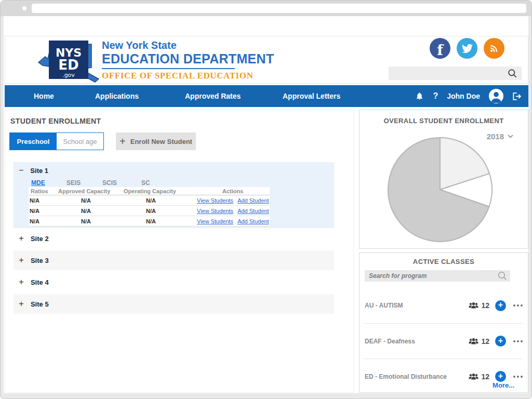 The height and width of the screenshot is (399, 532). I want to click on nav-item-approved-rates: Approved Rates, so click(213, 96).